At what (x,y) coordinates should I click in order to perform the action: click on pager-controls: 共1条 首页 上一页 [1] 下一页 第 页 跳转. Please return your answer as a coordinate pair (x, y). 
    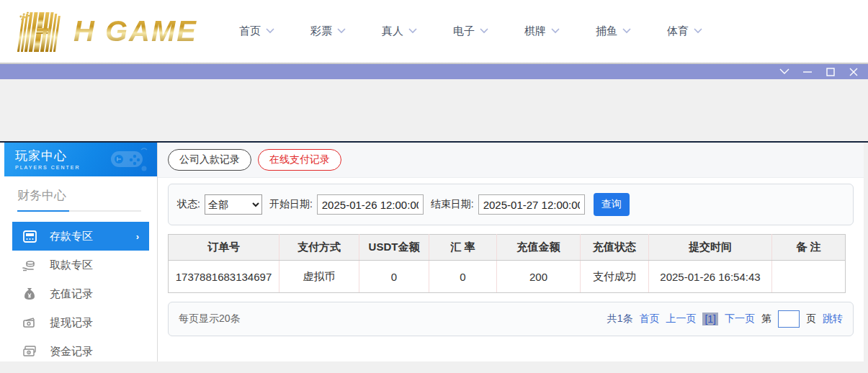
    Looking at the image, I should click on (725, 319).